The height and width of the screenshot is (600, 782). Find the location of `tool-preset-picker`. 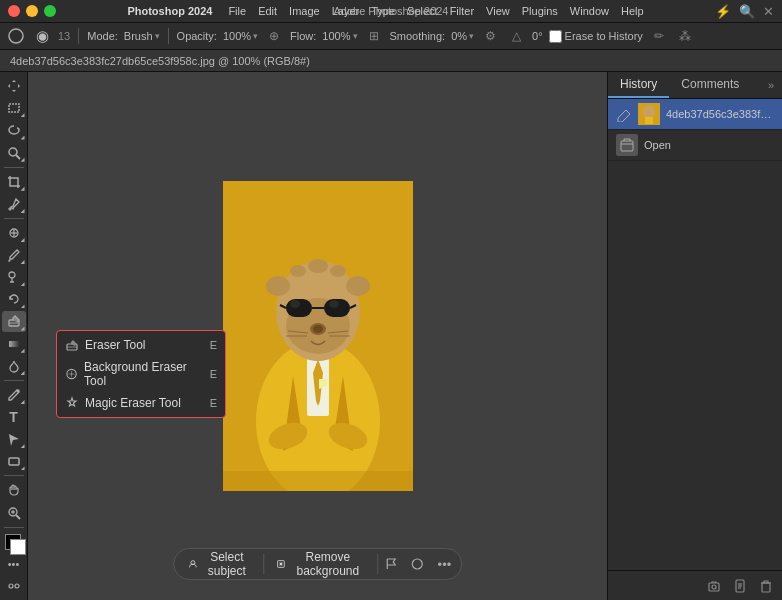

tool-preset-picker is located at coordinates (16, 36).